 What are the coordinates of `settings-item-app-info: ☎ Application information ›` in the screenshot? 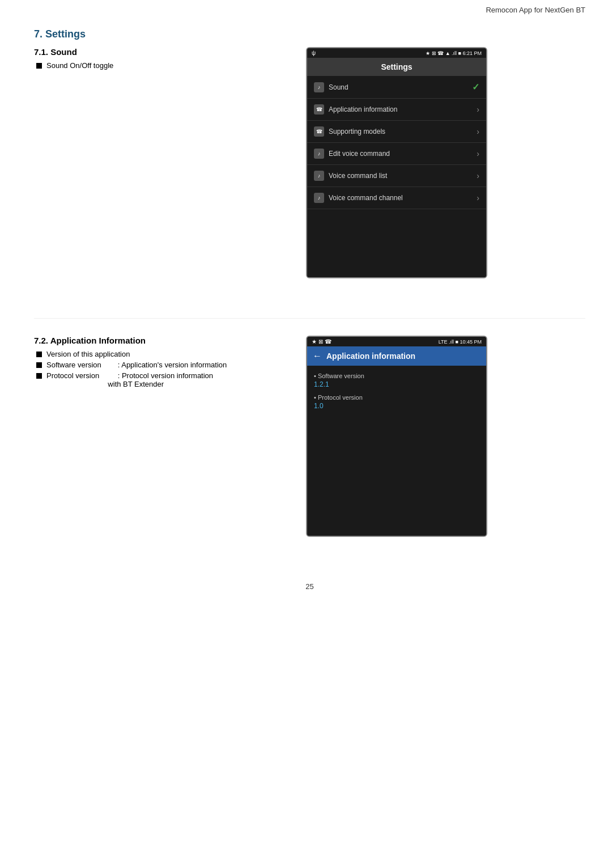 It's located at (397, 110).